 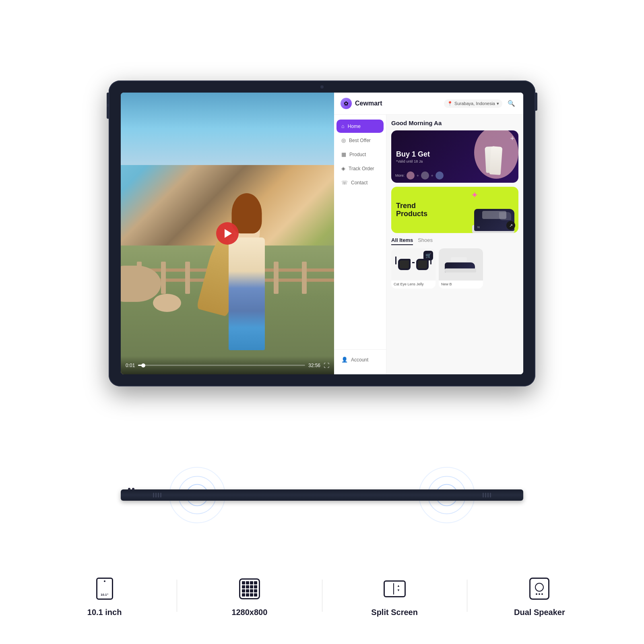 What do you see at coordinates (250, 596) in the screenshot?
I see `spec-resolution: 1280x800` at bounding box center [250, 596].